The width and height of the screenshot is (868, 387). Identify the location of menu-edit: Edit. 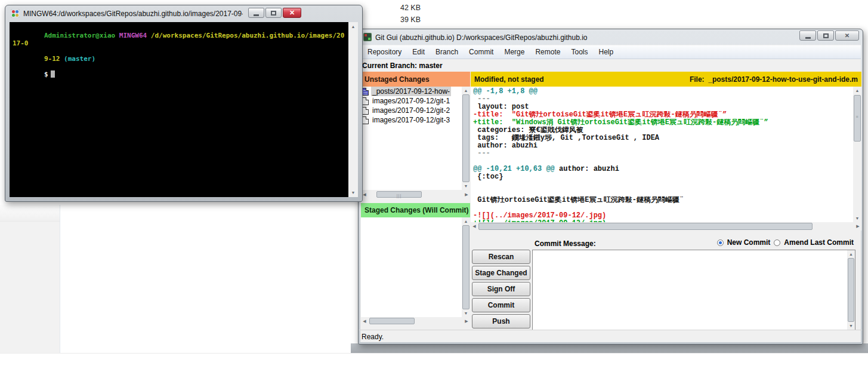
(419, 52).